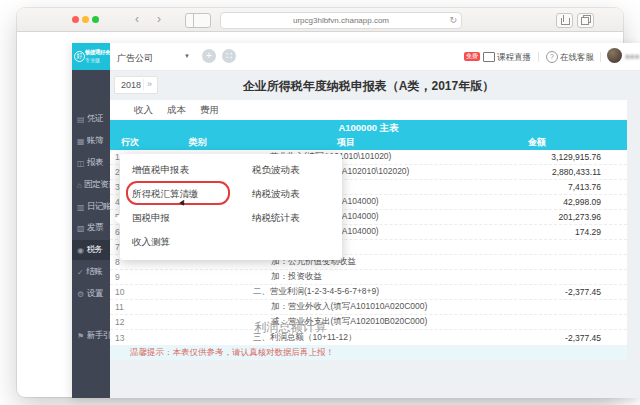  Describe the element at coordinates (80, 164) in the screenshot. I see `report-icon: ◫` at that location.